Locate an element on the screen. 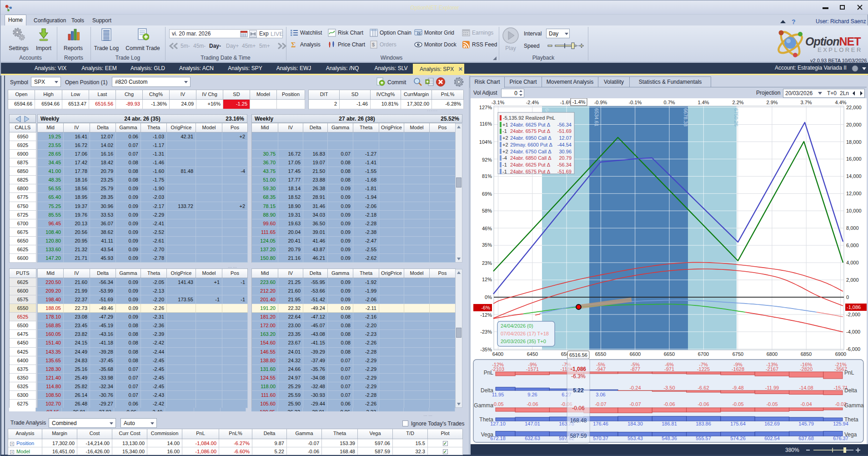 The width and height of the screenshot is (868, 456). svg-text: -6.3% is located at coordinates (578, 376).